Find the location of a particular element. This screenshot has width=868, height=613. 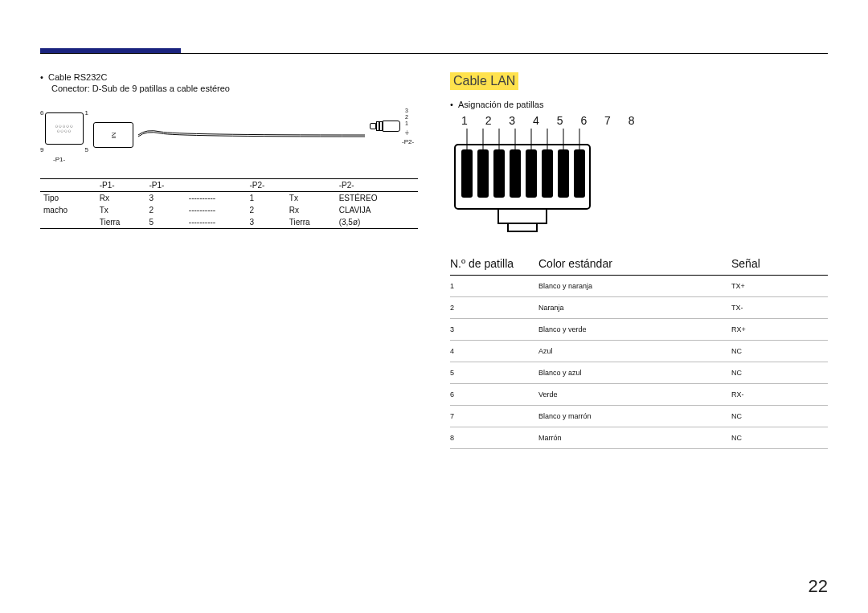

dsub-pin-6: 6 is located at coordinates (42, 112).